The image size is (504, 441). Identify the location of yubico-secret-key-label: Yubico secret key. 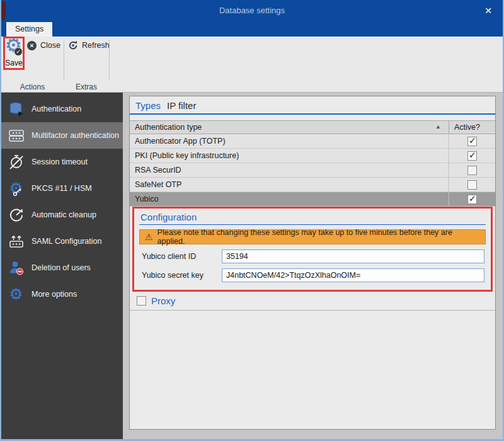
(180, 275).